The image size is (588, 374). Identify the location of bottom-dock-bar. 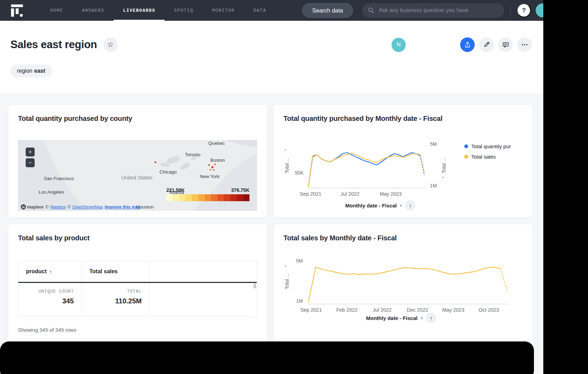
(267, 358).